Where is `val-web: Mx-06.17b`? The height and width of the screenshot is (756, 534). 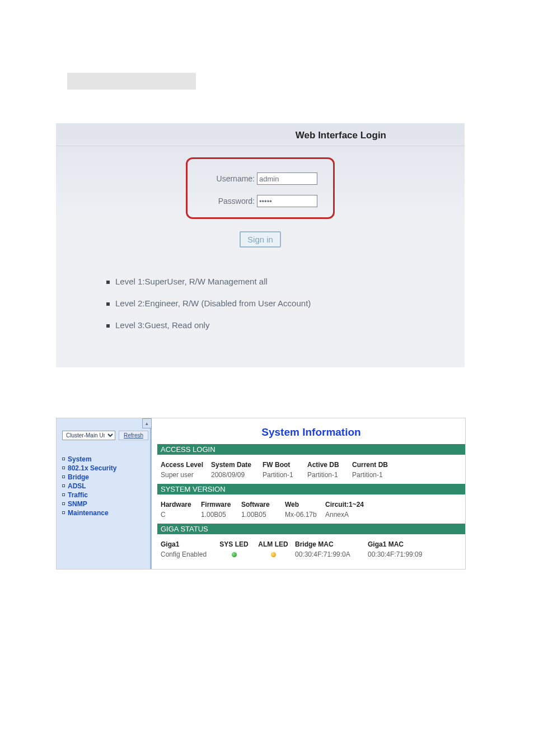 val-web: Mx-06.17b is located at coordinates (305, 515).